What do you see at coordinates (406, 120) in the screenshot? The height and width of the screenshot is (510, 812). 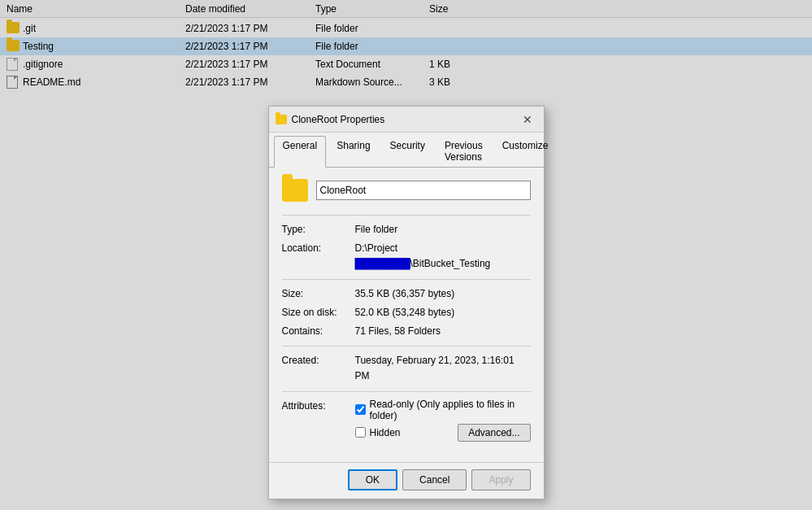 I see `dialog-titlebar: CloneRoot Properties ✕` at bounding box center [406, 120].